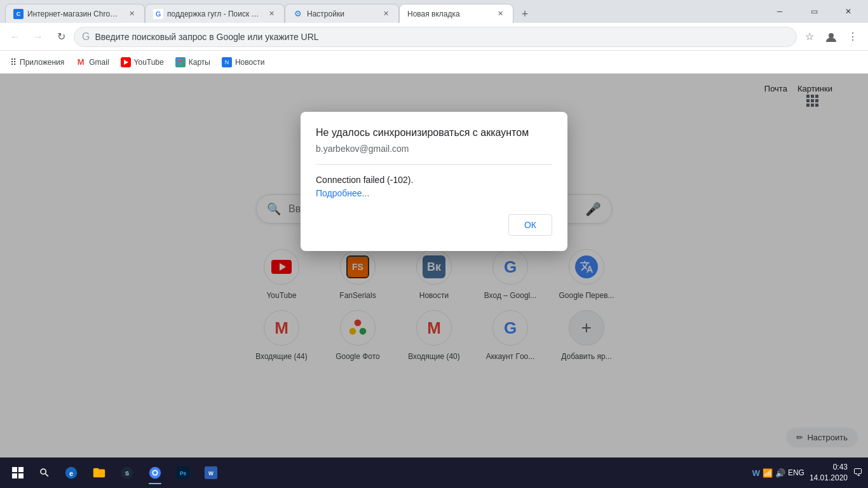 The image size is (868, 488). Describe the element at coordinates (778, 473) in the screenshot. I see `taskbar-sys-icons: W 📶 🔊 ENG` at that location.